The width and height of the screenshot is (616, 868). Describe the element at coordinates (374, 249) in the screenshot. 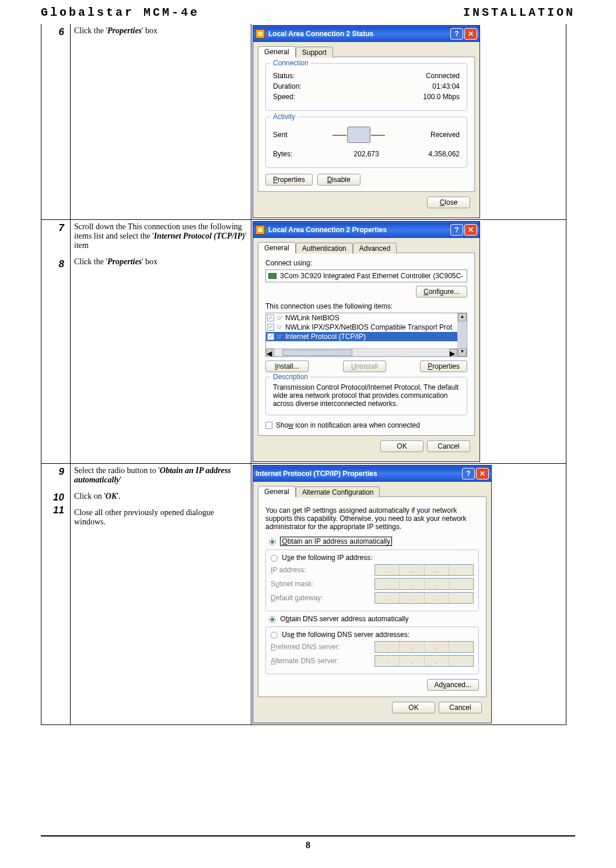

I see `tab-advanced: Advanced` at that location.